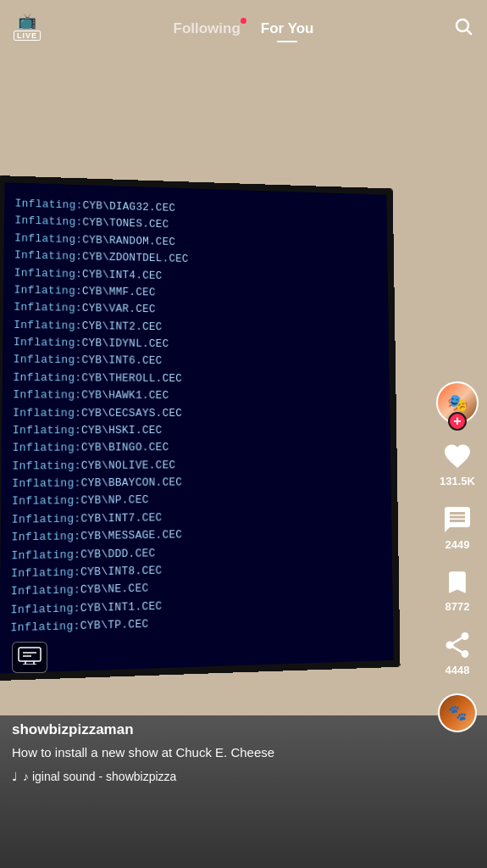 Image resolution: width=487 pixels, height=868 pixels. Describe the element at coordinates (207, 29) in the screenshot. I see `tab-following: Following` at that location.